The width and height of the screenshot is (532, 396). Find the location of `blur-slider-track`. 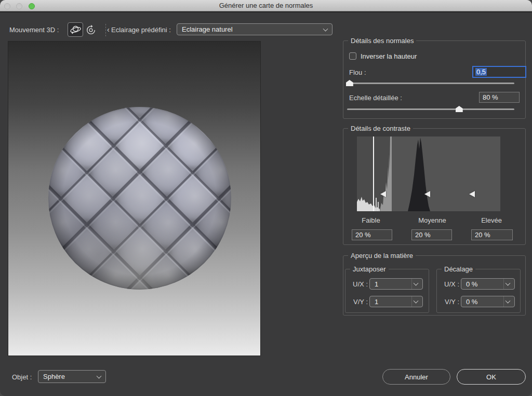

blur-slider-track is located at coordinates (431, 83).